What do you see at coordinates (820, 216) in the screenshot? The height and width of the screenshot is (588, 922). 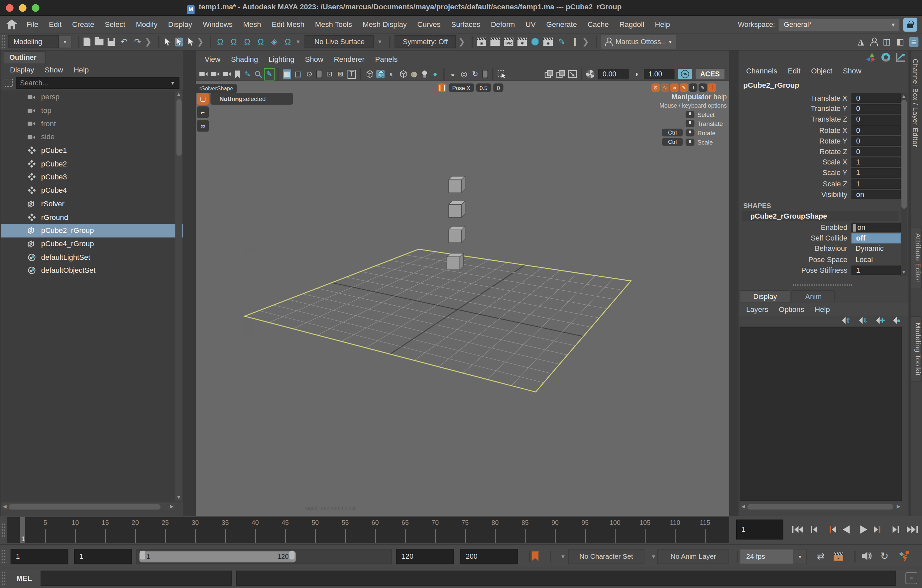 I see `shape-node-name: pCube2_rGroupShape` at bounding box center [820, 216].